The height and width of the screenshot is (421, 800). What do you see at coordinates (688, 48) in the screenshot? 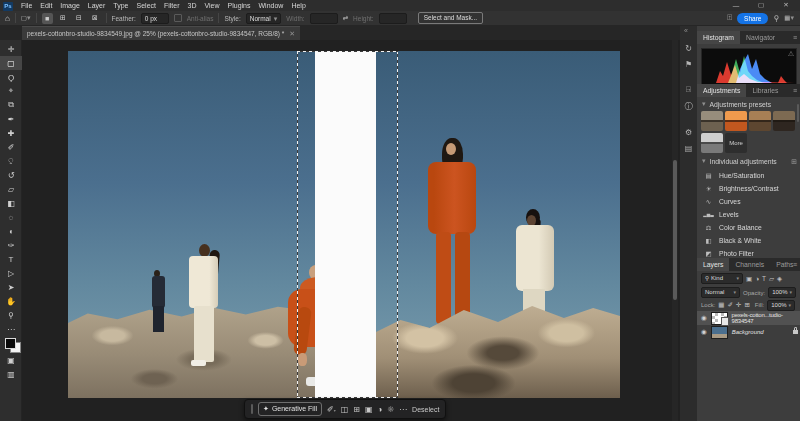
I see `history-icon: ↻` at bounding box center [688, 48].